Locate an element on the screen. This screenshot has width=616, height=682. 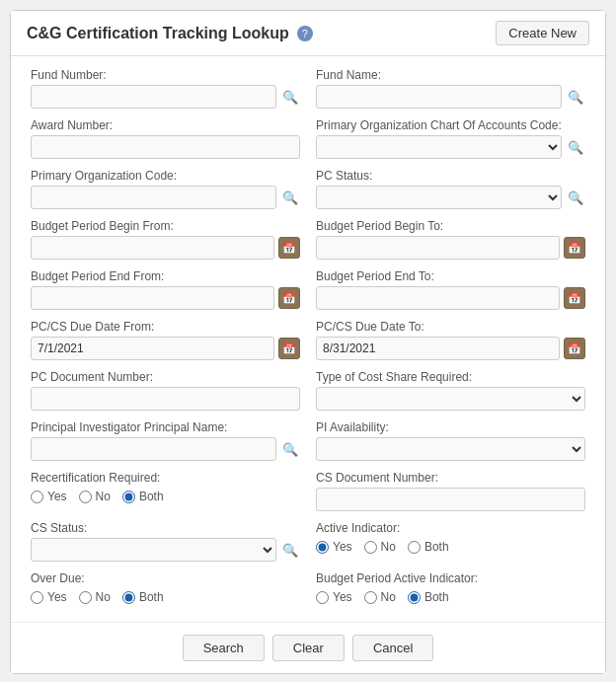
radio-group-budget-active: Yes No Both is located at coordinates (450, 596).